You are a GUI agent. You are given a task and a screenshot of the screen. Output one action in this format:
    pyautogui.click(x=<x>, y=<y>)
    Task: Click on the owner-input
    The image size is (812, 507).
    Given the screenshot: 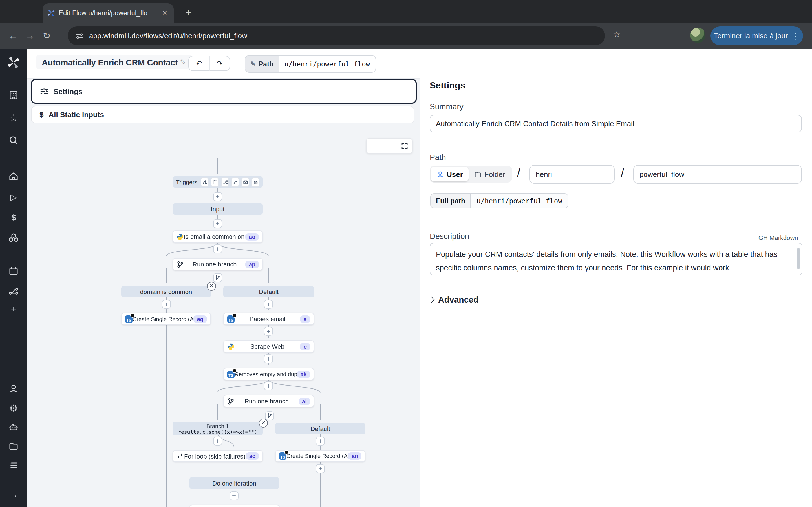 What is the action you would take?
    pyautogui.click(x=572, y=174)
    